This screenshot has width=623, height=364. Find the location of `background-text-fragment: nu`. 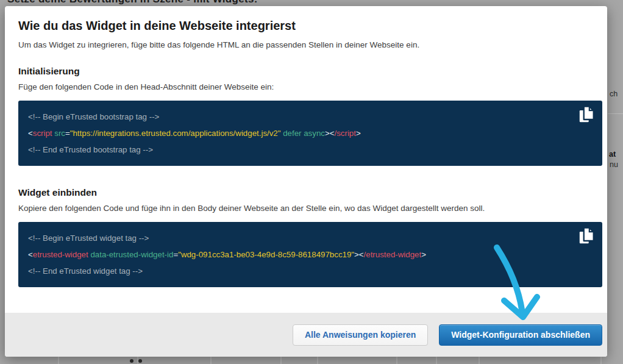

background-text-fragment: nu is located at coordinates (614, 165).